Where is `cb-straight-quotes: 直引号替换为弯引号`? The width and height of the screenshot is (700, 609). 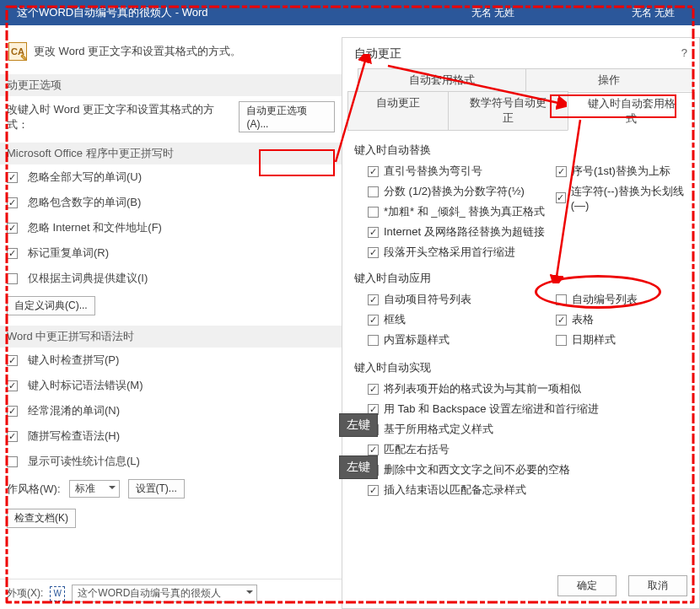
cb-straight-quotes: 直引号替换为弯引号 is located at coordinates (462, 171).